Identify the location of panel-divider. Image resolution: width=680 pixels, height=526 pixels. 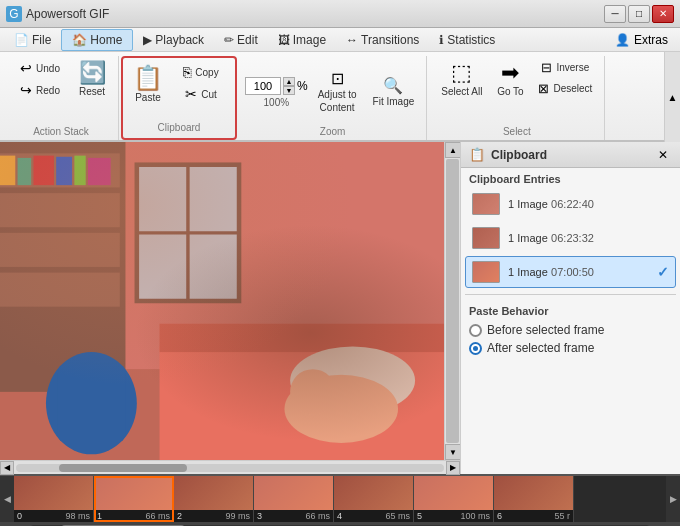
(570, 294).